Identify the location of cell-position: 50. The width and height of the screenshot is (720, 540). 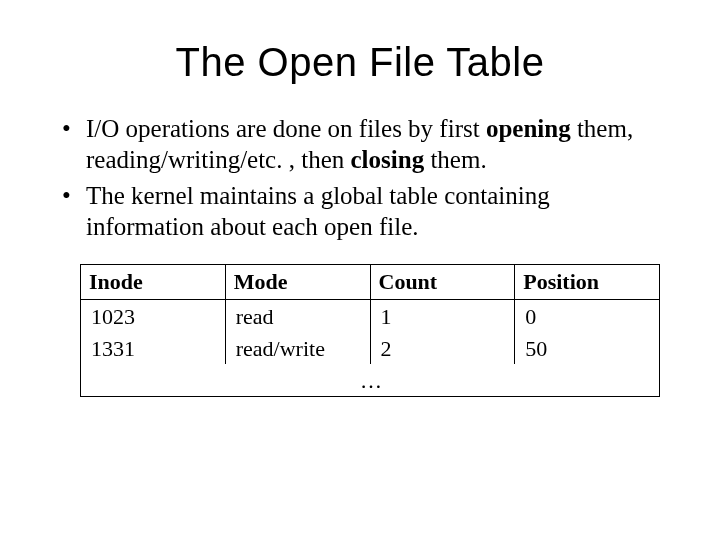
(588, 348).